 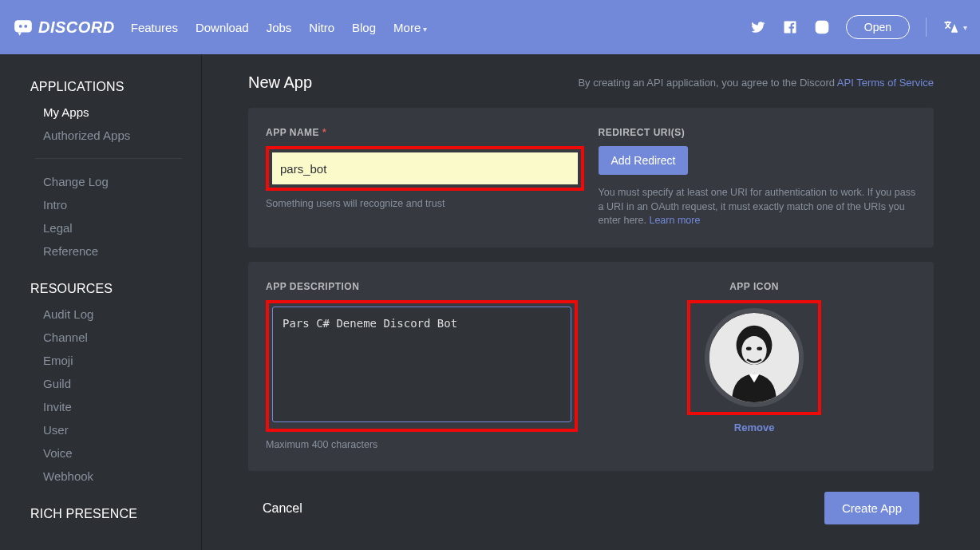 What do you see at coordinates (425, 133) in the screenshot?
I see `app-name-label: APP NAME *` at bounding box center [425, 133].